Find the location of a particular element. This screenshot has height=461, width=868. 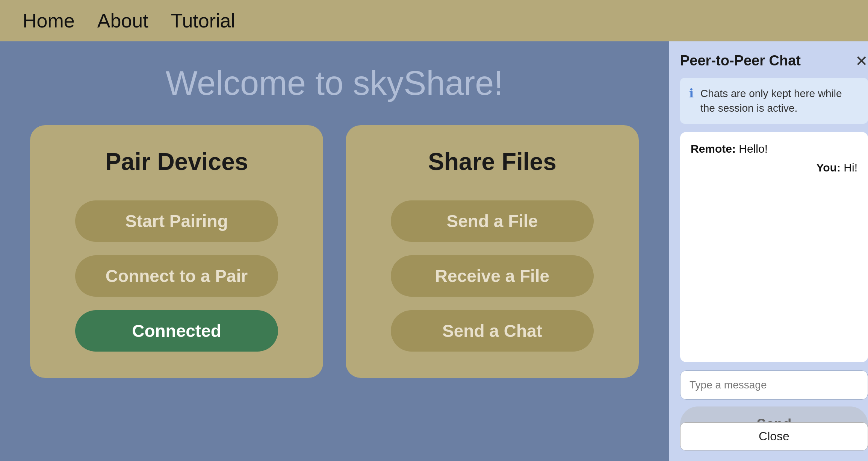

close-button: Close is located at coordinates (774, 436).